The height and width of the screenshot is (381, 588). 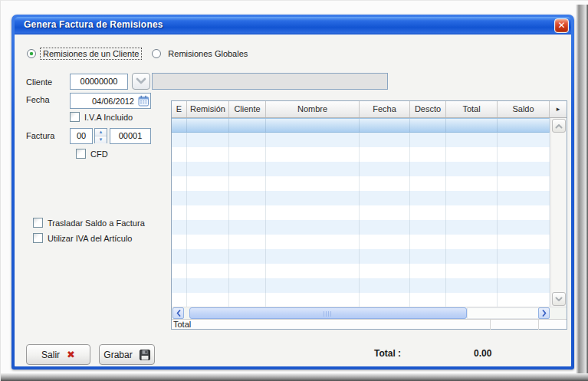 I want to click on column-header-more-button: ▸, so click(x=558, y=109).